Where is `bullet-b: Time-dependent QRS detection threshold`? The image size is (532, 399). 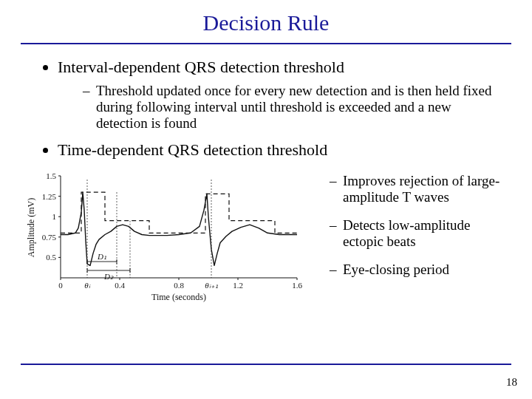
bullet-b: Time-dependent QRS detection threshold is located at coordinates (277, 150).